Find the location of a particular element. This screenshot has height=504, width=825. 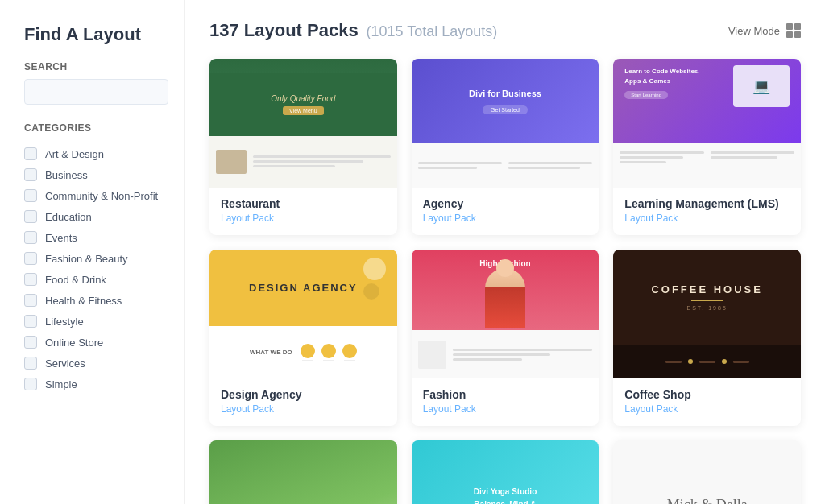

card-info-lms: Learning Management (LMS) Layout Pack is located at coordinates (707, 211).